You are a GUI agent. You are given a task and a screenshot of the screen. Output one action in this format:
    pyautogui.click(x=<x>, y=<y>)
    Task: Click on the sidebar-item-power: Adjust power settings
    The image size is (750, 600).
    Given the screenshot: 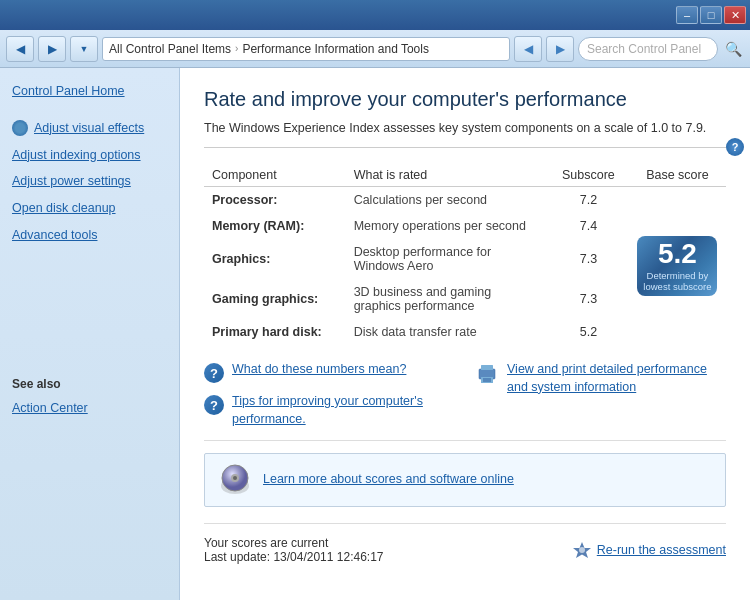 What is the action you would take?
    pyautogui.click(x=90, y=182)
    